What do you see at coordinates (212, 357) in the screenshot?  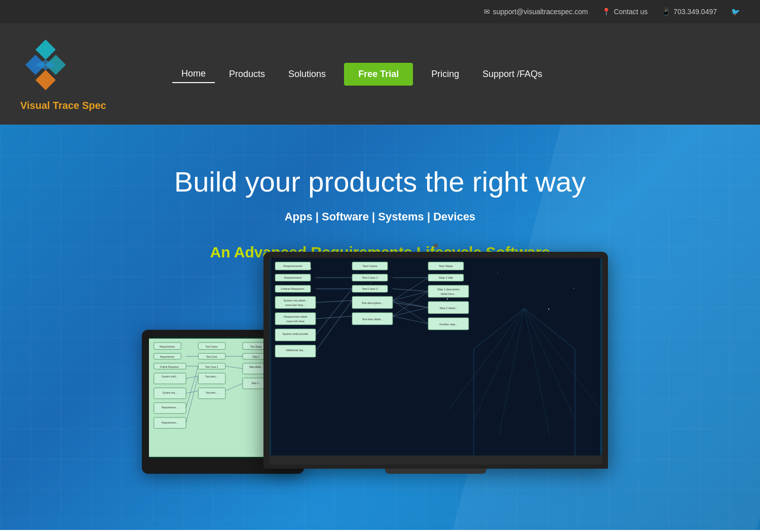 I see `svg-text: Test Case` at bounding box center [212, 357].